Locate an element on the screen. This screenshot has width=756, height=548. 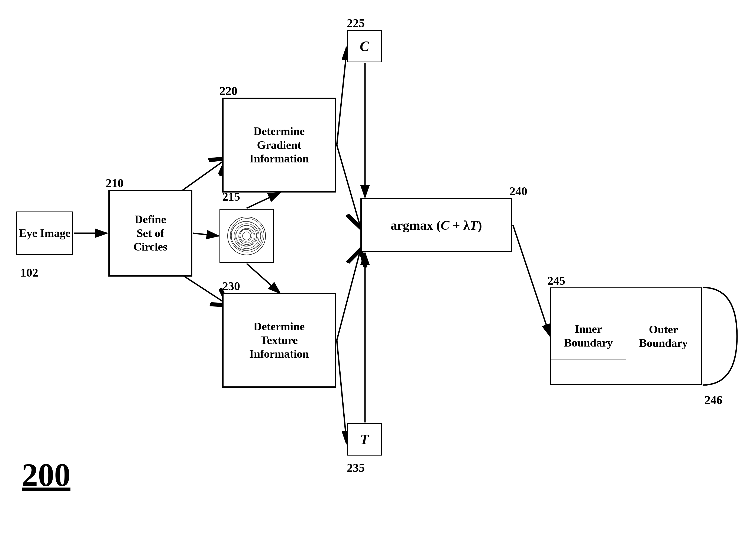
ref-235: 235 is located at coordinates (356, 468).